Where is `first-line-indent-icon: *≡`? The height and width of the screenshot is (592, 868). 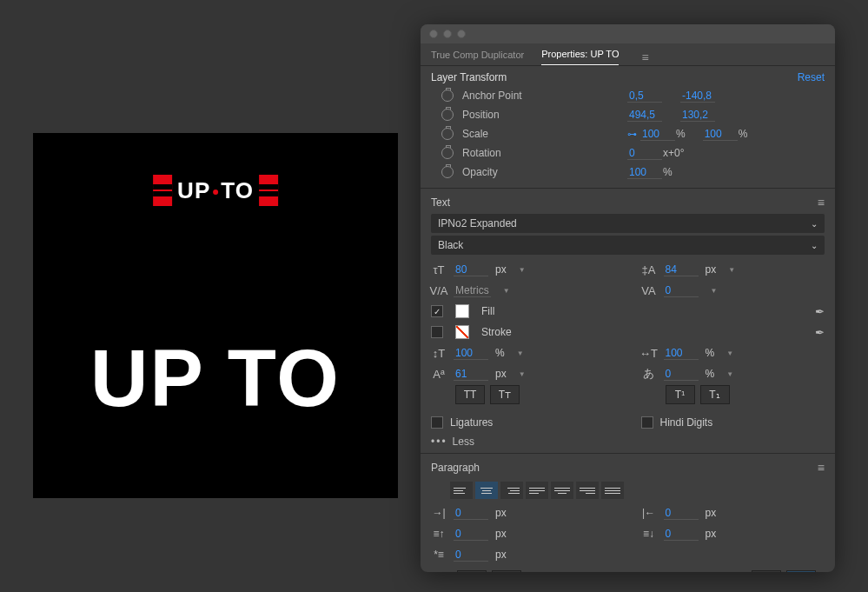 first-line-indent-icon: *≡ is located at coordinates (439, 555).